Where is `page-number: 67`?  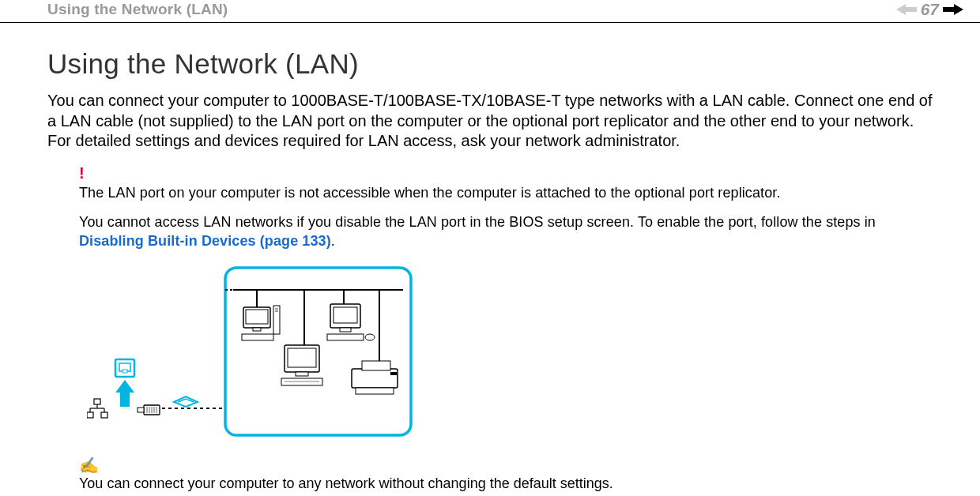
page-number: 67 is located at coordinates (929, 9).